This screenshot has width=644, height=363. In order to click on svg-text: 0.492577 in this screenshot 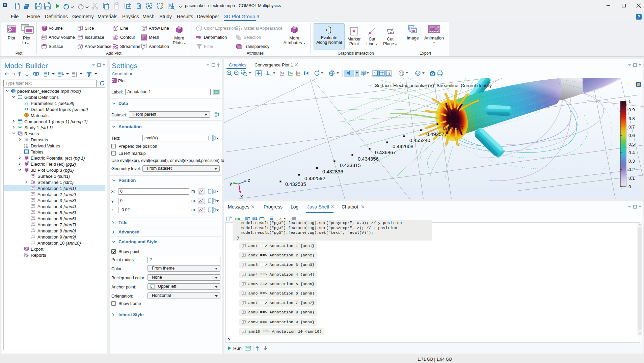, I will do `click(437, 134)`.